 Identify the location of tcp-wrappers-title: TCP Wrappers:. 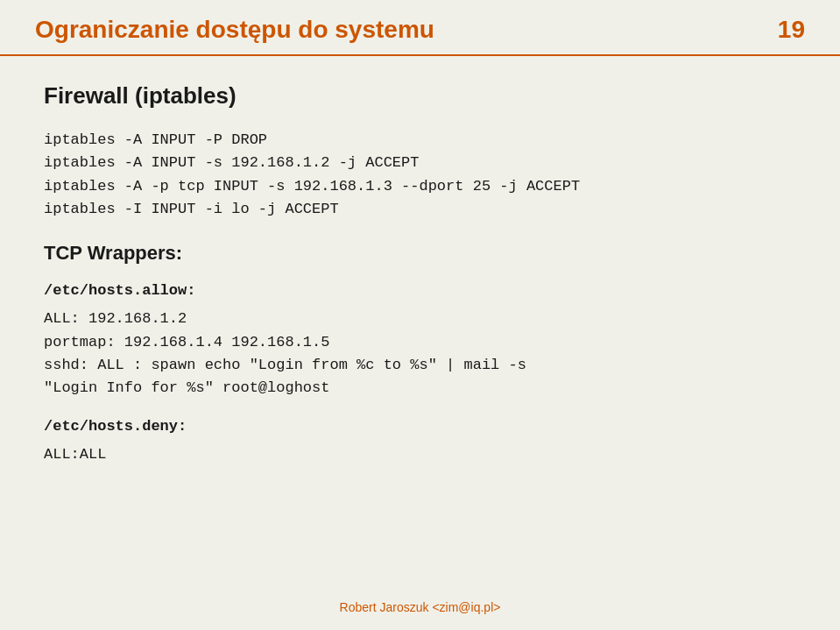
(420, 253).